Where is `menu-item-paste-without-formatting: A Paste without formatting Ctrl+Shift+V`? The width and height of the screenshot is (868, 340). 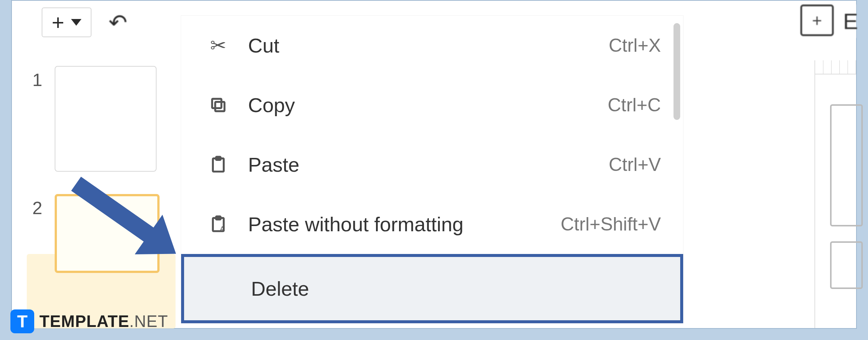
menu-item-paste-without-formatting: A Paste without formatting Ctrl+Shift+V is located at coordinates (432, 224).